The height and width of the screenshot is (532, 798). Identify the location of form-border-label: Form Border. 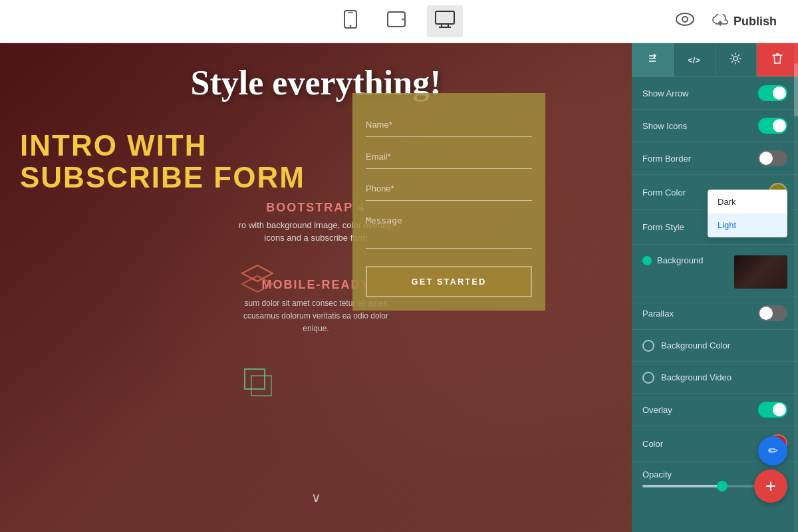
(666, 158).